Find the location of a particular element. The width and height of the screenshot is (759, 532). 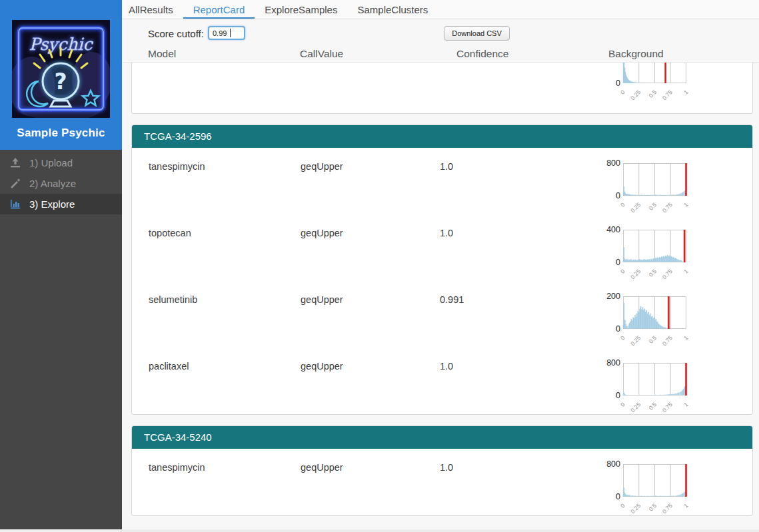

tab-reportcard: ReportCard is located at coordinates (219, 9).